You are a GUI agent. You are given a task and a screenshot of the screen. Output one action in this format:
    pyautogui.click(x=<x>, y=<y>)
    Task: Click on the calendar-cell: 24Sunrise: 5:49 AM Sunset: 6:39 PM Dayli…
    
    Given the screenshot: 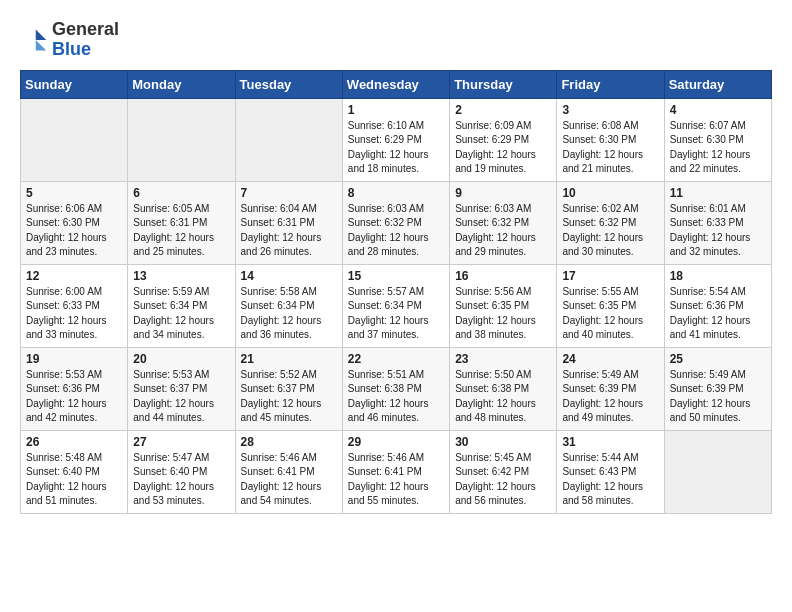 What is the action you would take?
    pyautogui.click(x=610, y=388)
    